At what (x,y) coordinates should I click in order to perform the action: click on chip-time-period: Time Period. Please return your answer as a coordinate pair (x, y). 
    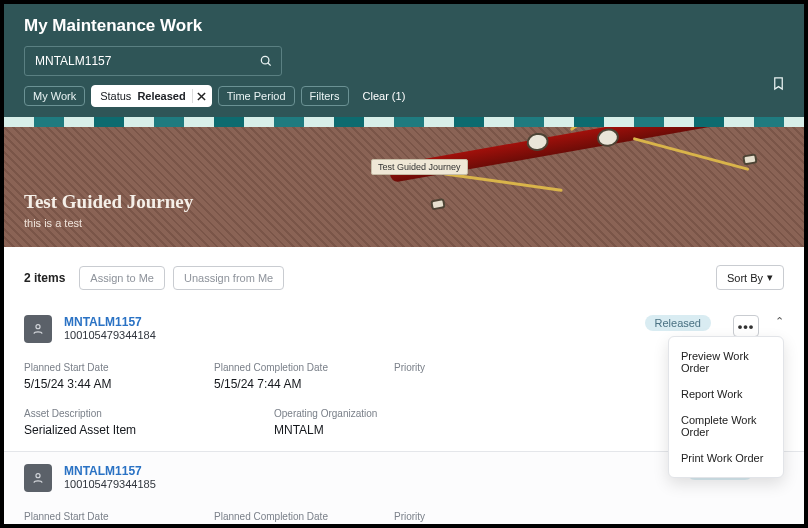
    Looking at the image, I should click on (256, 96).